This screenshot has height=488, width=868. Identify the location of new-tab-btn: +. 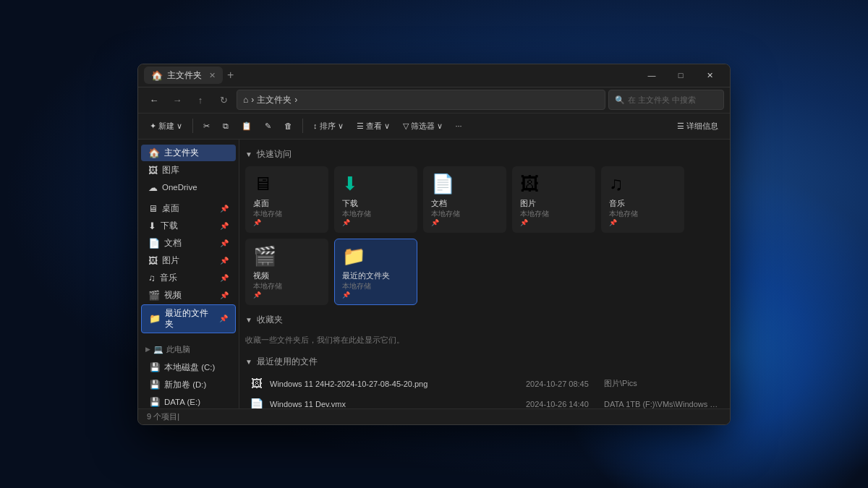
(230, 75).